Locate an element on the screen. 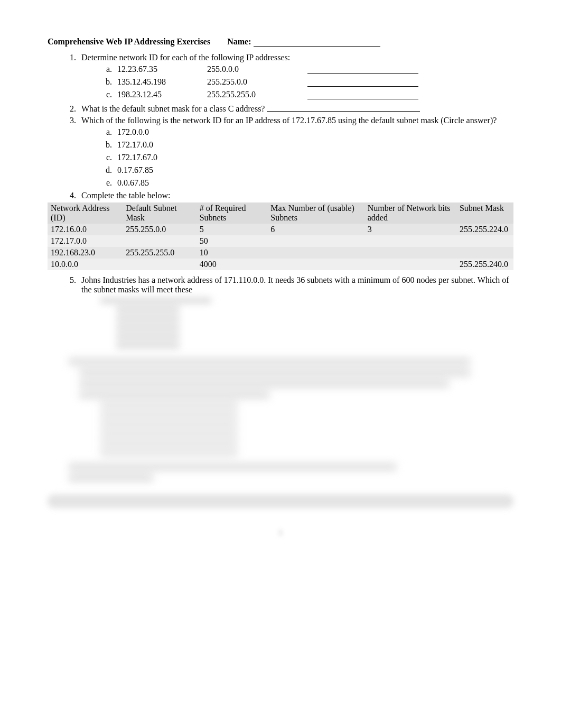 The height and width of the screenshot is (728, 561). table-header-row: Network Address (ID) Default Subnet Mask… is located at coordinates (280, 213).